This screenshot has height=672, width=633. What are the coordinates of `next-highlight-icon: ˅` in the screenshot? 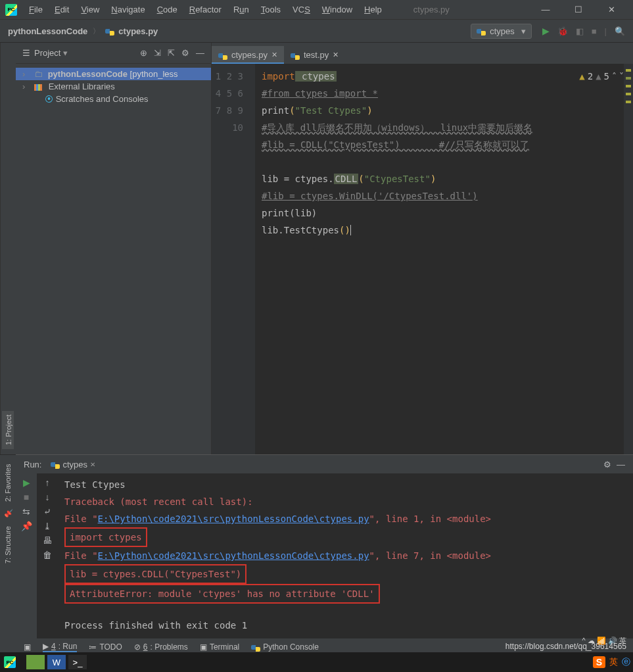 It's located at (622, 76).